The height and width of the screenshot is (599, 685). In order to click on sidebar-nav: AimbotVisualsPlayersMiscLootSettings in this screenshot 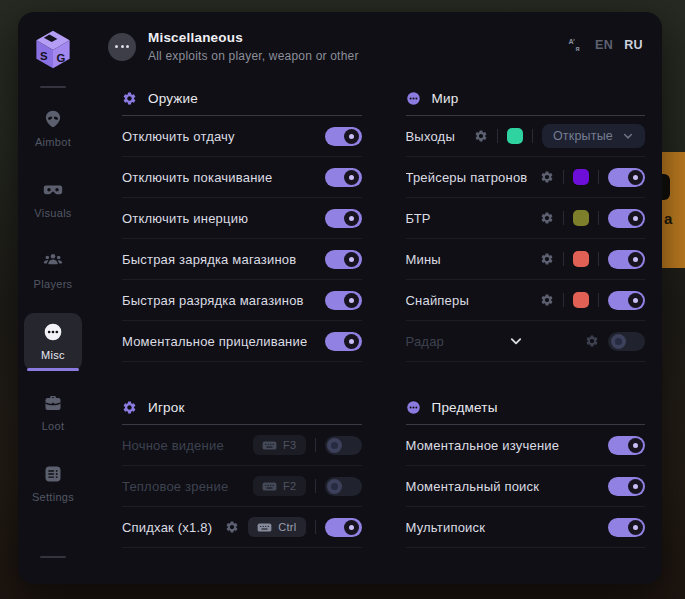, I will do `click(53, 306)`.